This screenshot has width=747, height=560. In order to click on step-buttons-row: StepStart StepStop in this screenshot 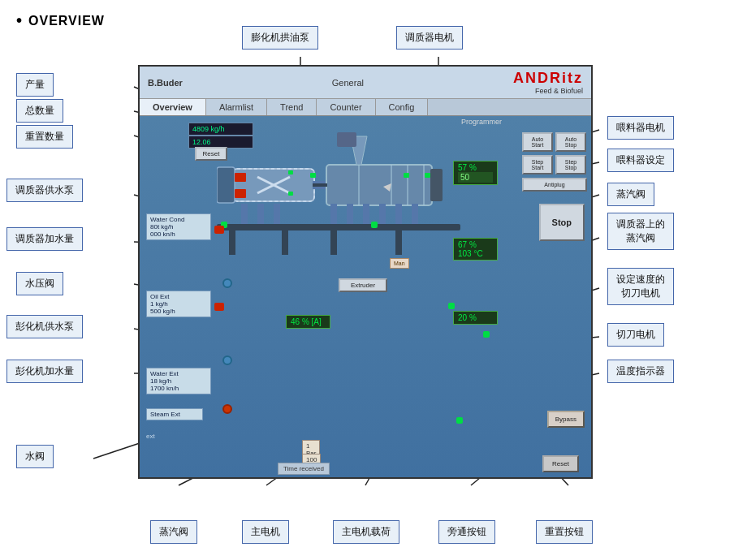, I will do `click(555, 165)`.